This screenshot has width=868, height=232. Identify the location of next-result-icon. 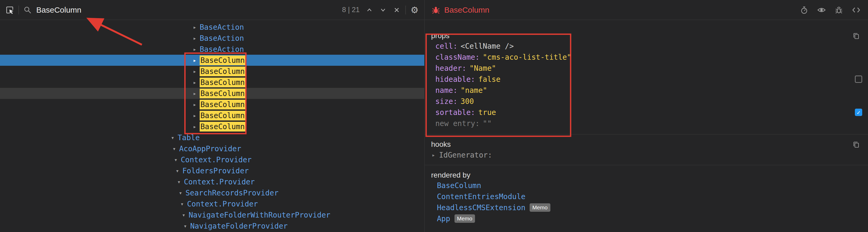
(383, 10).